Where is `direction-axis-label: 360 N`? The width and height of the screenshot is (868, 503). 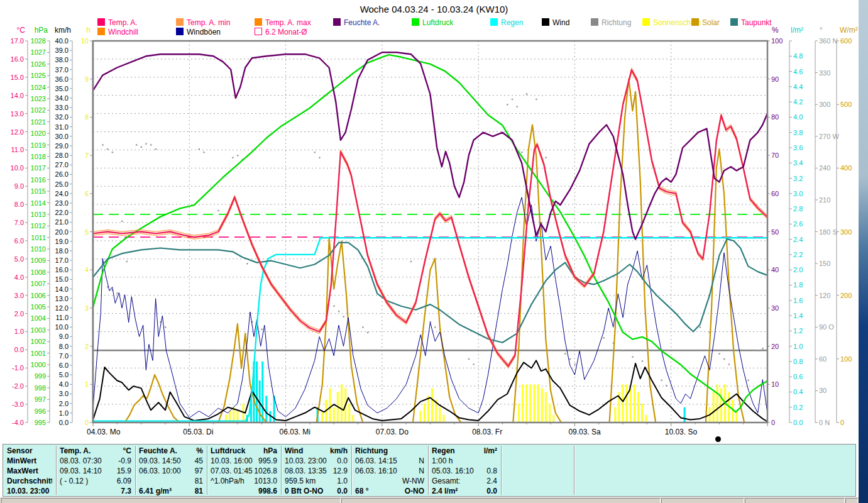
direction-axis-label: 360 N is located at coordinates (828, 41).